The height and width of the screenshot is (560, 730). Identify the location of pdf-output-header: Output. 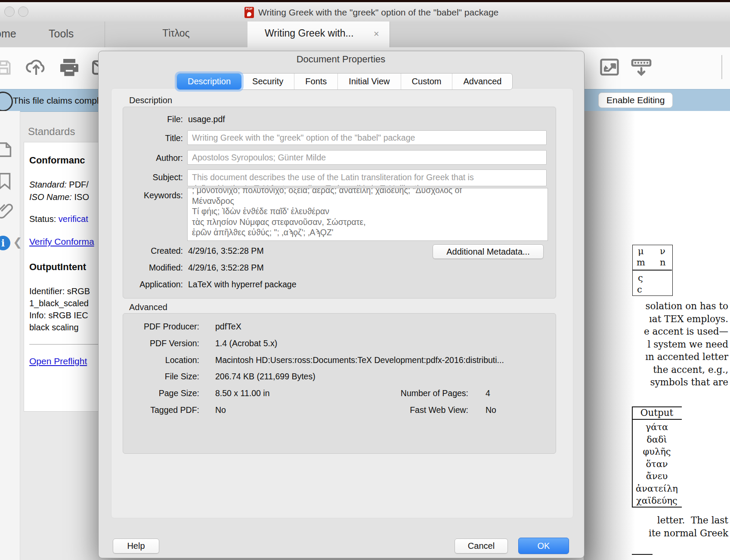
(657, 413).